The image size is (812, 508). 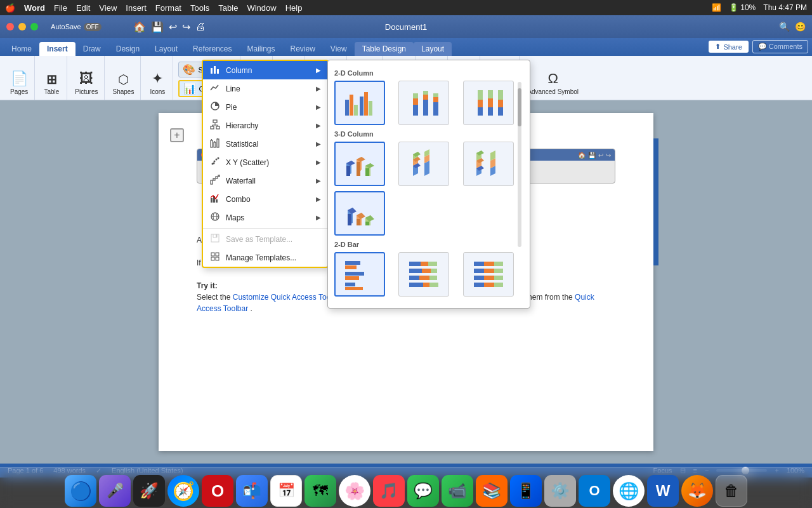 I want to click on shapes-button: ⬡ Shapes, so click(x=123, y=84).